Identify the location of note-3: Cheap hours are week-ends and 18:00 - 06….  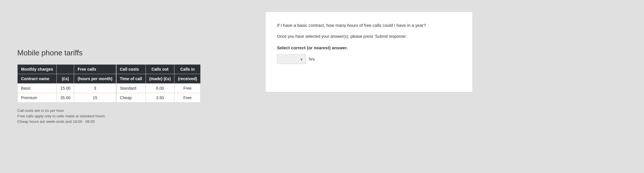
(130, 122).